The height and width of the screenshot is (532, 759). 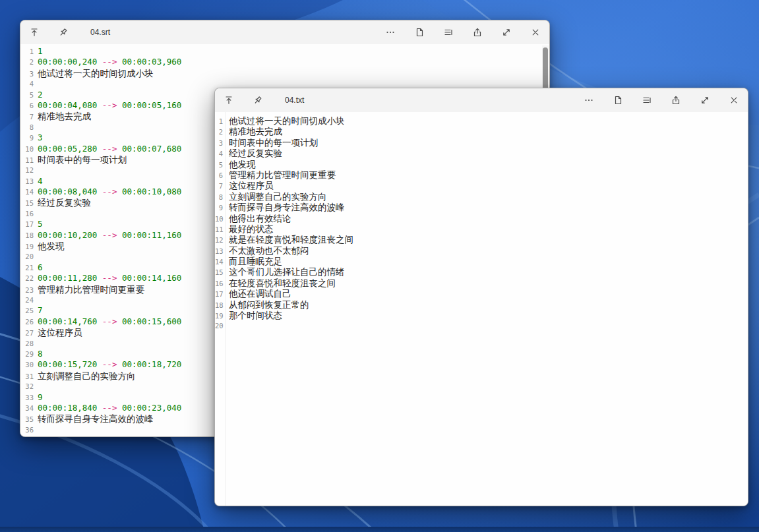 I want to click on editor-line: 11最好的状态, so click(x=481, y=229).